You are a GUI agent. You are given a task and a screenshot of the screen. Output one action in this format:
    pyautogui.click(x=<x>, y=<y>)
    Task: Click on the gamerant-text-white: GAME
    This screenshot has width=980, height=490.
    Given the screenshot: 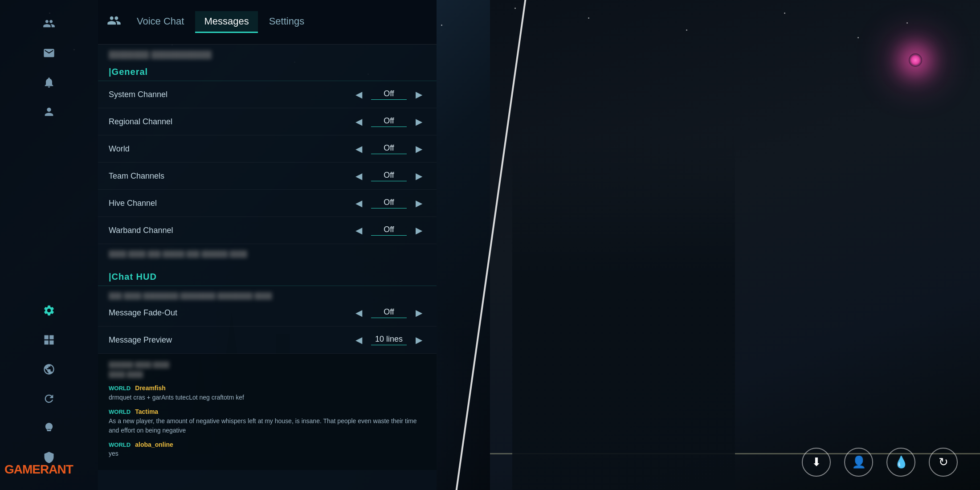 What is the action you would take?
    pyautogui.click(x=22, y=470)
    